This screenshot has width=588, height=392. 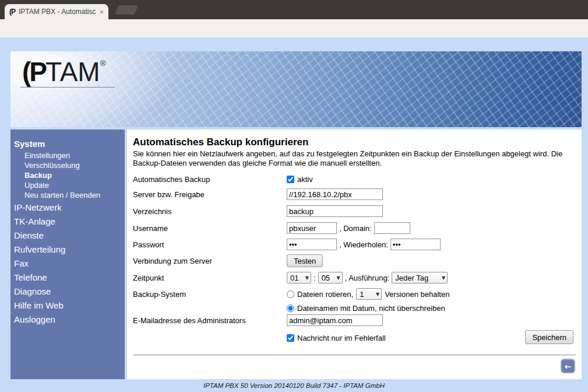 I want to click on back-nav-button: ←, so click(x=568, y=366).